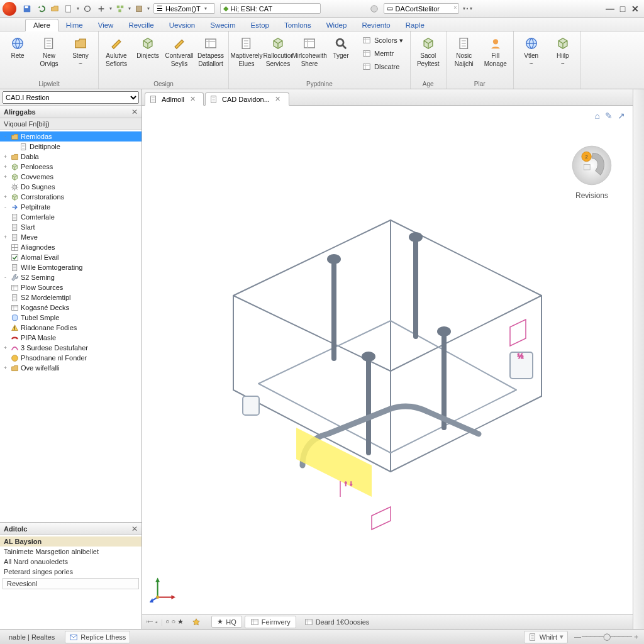 Image resolution: width=644 pixels, height=644 pixels. Describe the element at coordinates (70, 257) in the screenshot. I see `tree-node: Alomal Evail` at that location.